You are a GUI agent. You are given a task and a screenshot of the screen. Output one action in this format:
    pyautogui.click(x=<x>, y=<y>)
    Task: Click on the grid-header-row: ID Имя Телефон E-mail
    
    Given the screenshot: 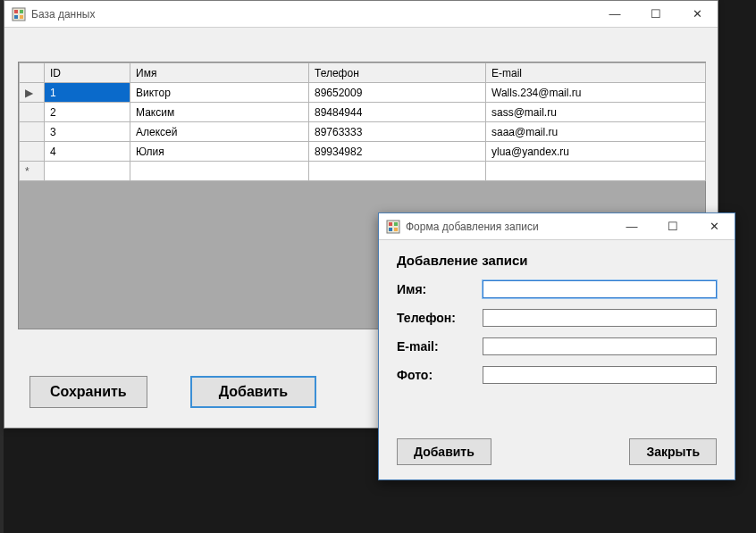 What is the action you would take?
    pyautogui.click(x=363, y=73)
    